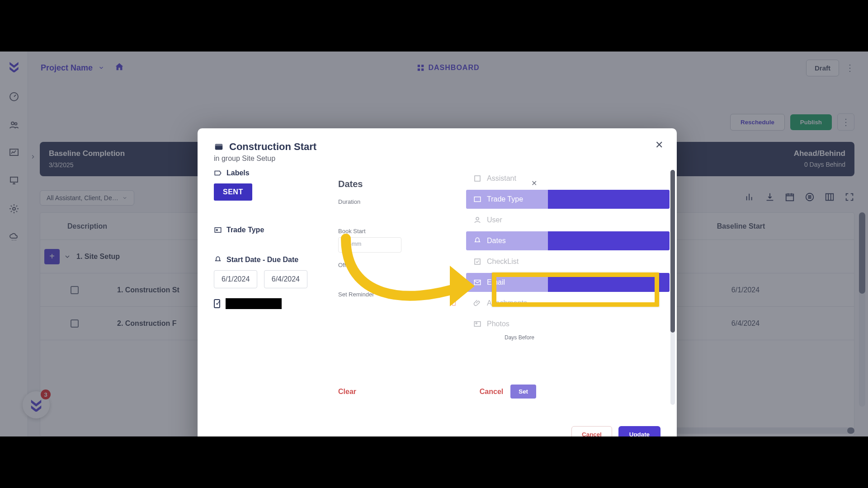 This screenshot has height=488, width=868. What do you see at coordinates (524, 391) in the screenshot?
I see `set-button: Set` at bounding box center [524, 391].